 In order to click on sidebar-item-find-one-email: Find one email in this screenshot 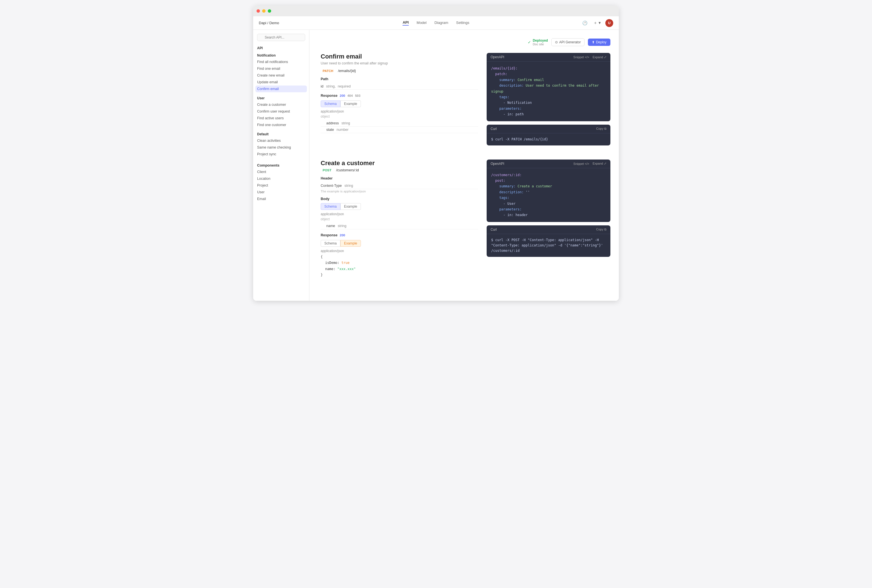, I will do `click(281, 69)`.